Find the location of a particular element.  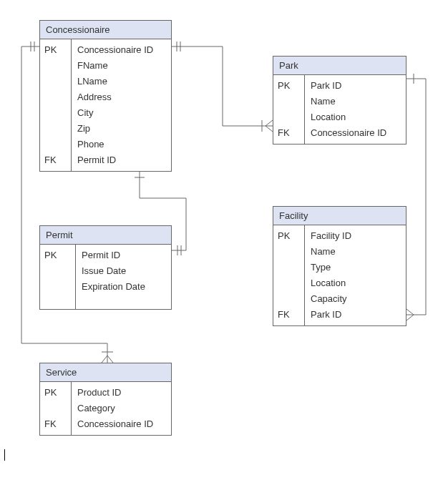

entity-service: Service PK FK Product ID Category Conces… is located at coordinates (106, 399).